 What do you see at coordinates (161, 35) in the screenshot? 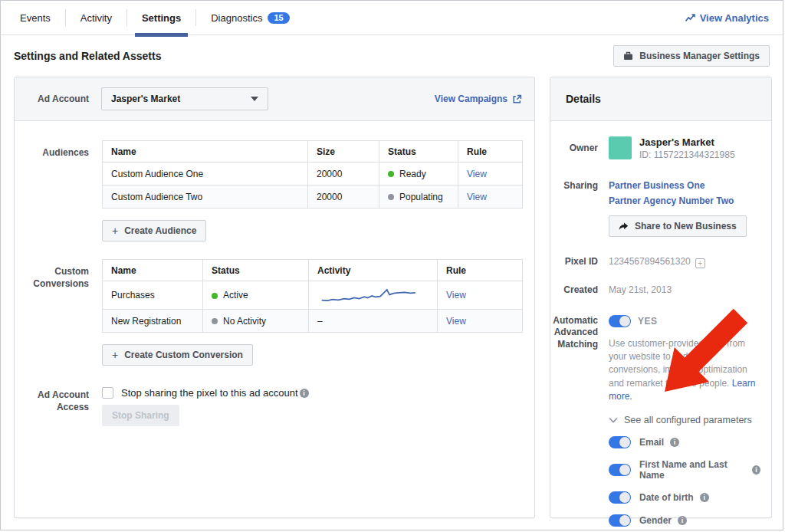
I see `active-tab-underline` at bounding box center [161, 35].